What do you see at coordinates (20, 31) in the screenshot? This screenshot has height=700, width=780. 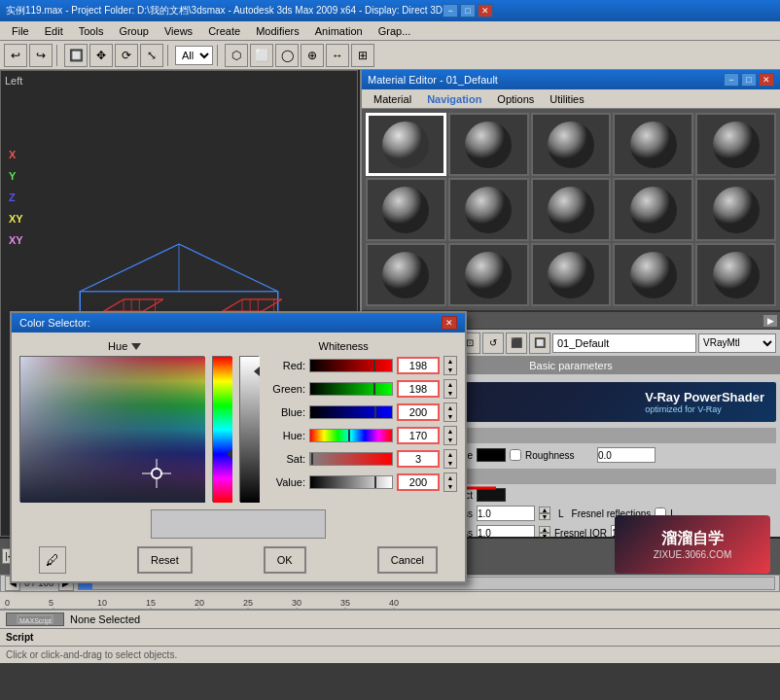 I see `menu-file: File` at bounding box center [20, 31].